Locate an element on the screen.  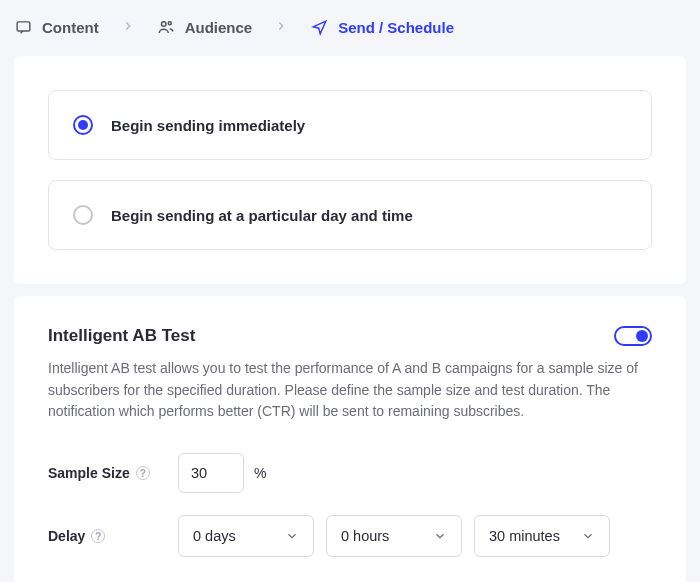
breadcrumb-step-content: Content is located at coordinates (56, 27).